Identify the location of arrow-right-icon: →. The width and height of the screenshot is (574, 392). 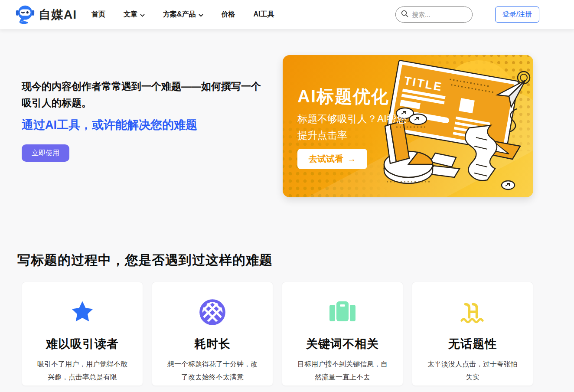
(352, 159).